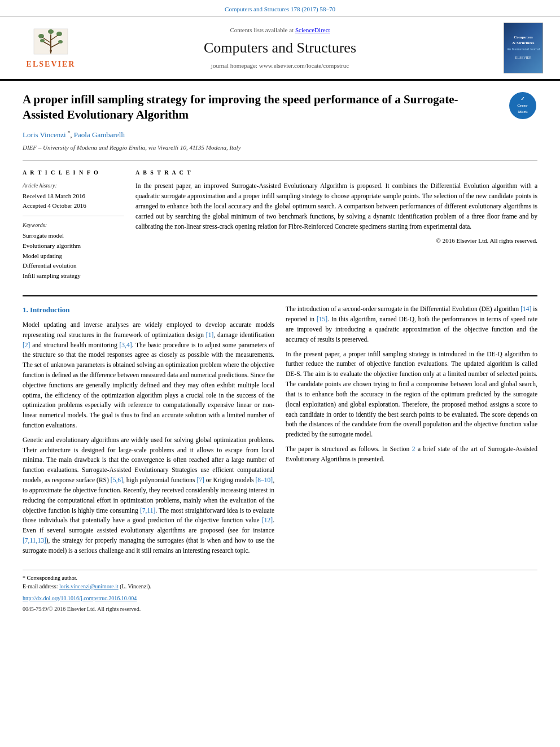 This screenshot has width=560, height=747. What do you see at coordinates (51, 48) in the screenshot?
I see `elsevier-logo-section: ELSEVIER` at bounding box center [51, 48].